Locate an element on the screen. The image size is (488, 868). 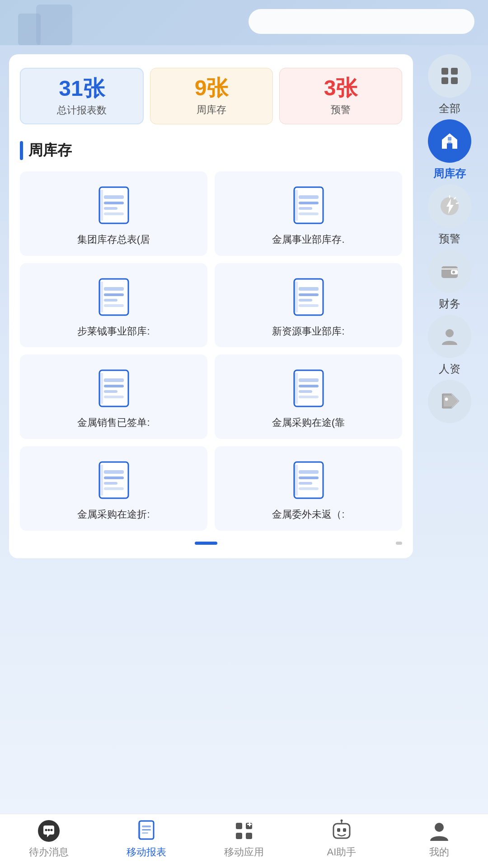
stat-label-total: 总计报表数 is located at coordinates (82, 110).